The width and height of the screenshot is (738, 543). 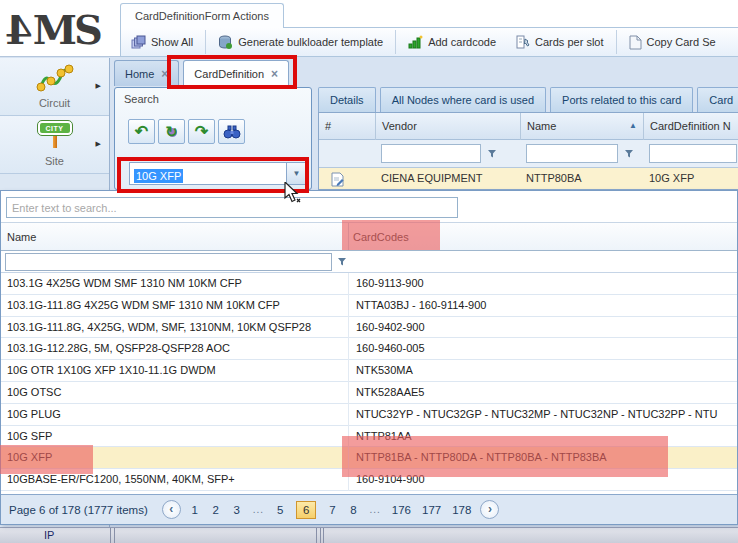 What do you see at coordinates (175, 436) in the screenshot?
I see `row-name: 10G SFP` at bounding box center [175, 436].